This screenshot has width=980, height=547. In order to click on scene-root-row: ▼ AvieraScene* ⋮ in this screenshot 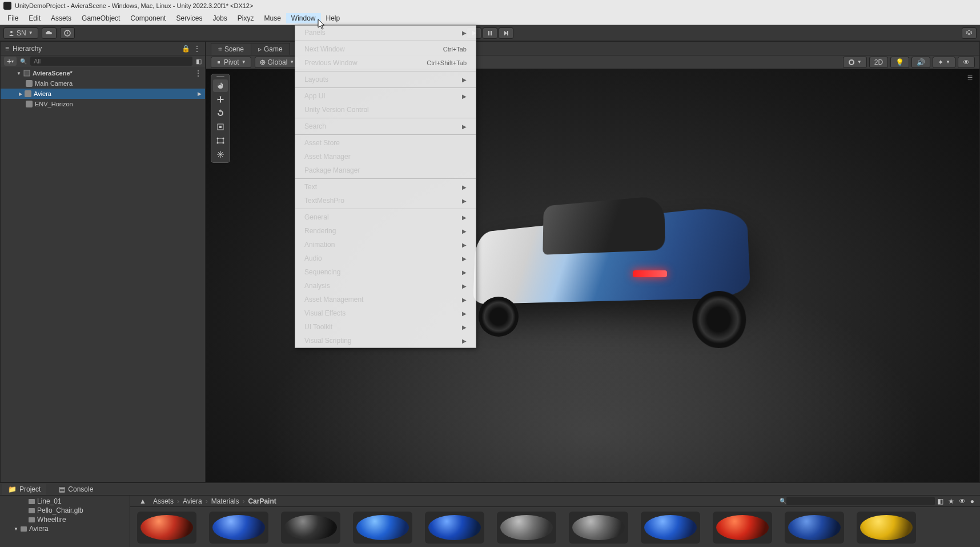, I will do `click(103, 73)`.